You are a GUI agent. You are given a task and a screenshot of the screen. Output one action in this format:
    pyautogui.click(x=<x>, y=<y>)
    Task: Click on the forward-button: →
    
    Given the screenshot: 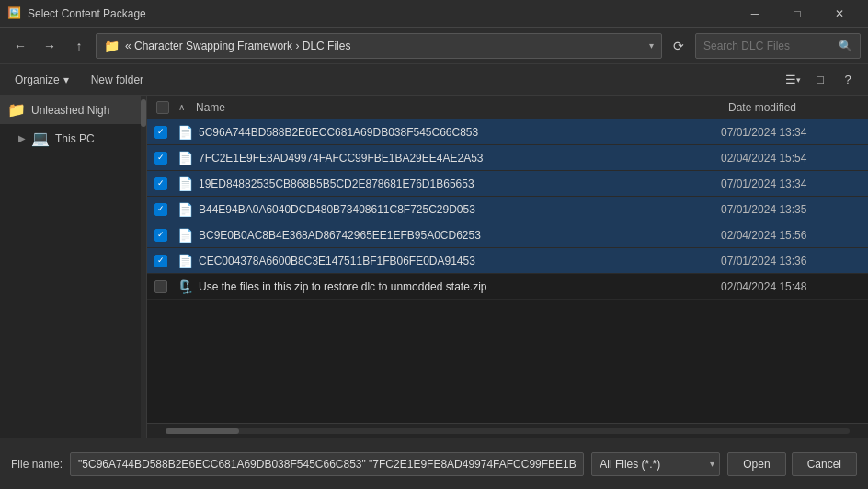 What is the action you would take?
    pyautogui.click(x=50, y=46)
    